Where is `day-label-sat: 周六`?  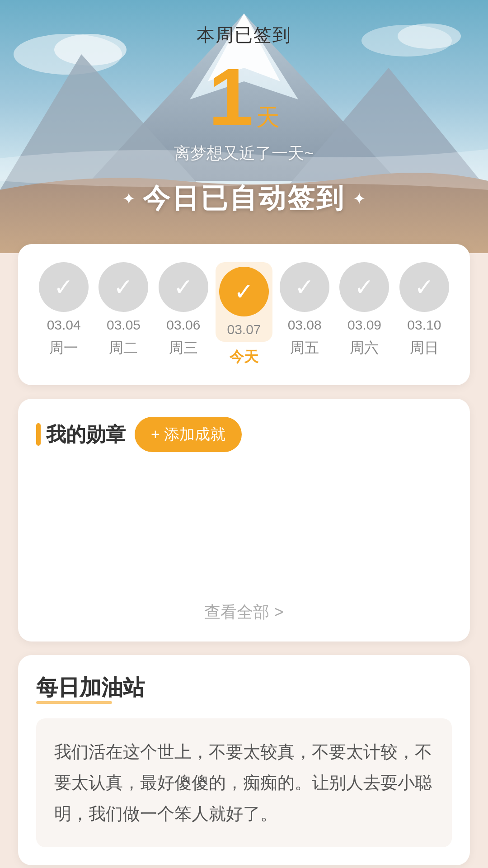
day-label-sat: 周六 is located at coordinates (364, 348).